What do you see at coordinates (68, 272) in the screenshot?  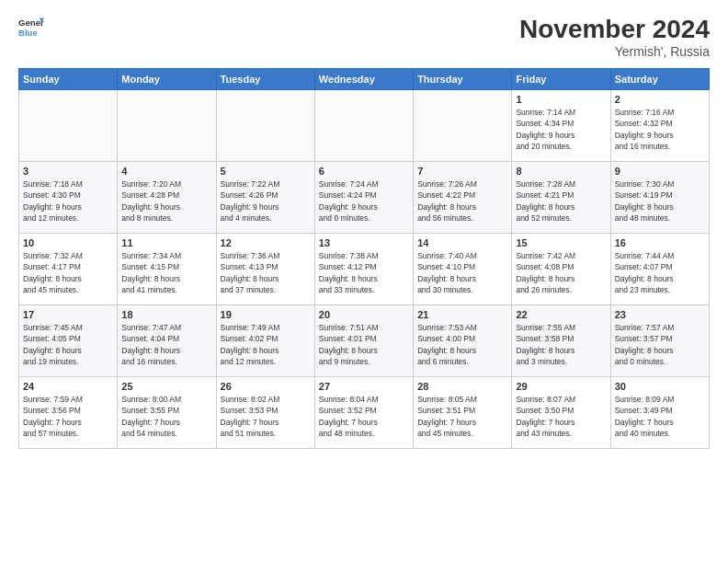 I see `day-info: Sunrise: 7:32 AM Sunset: 4:17 PM Dayligh…` at bounding box center [68, 272].